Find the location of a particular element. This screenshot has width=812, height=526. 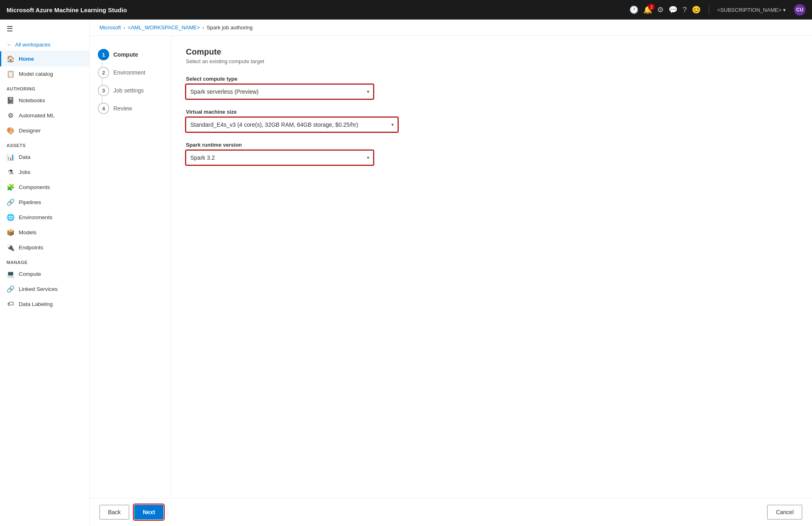

topbar: Microsoft Azure Machine Learning Studio … is located at coordinates (406, 10).